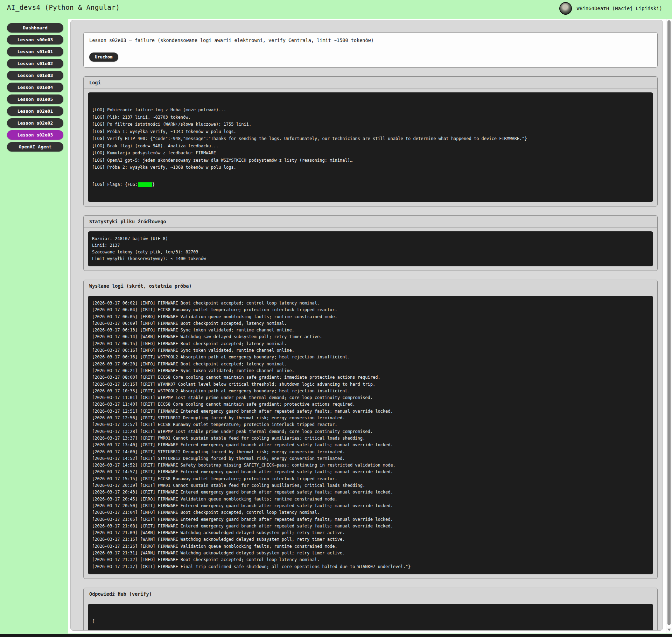  Describe the element at coordinates (63, 7) in the screenshot. I see `app-title: AI_devs4 (Python & Angular)` at that location.